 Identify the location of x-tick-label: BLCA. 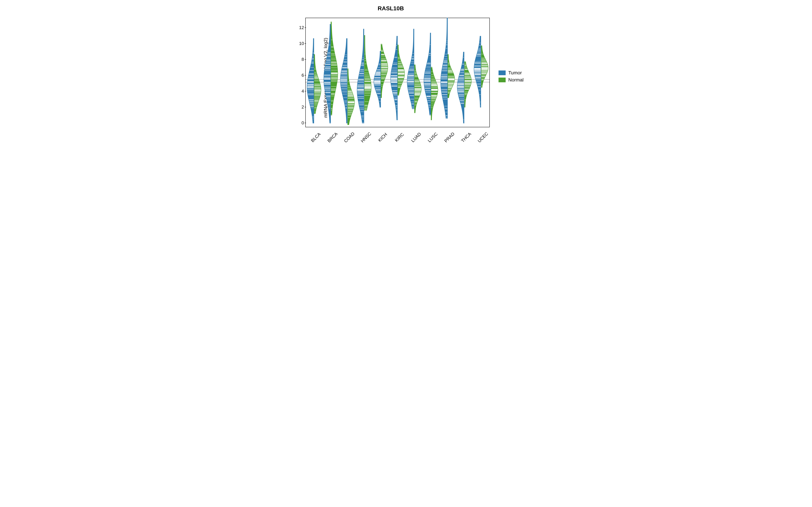
(316, 137).